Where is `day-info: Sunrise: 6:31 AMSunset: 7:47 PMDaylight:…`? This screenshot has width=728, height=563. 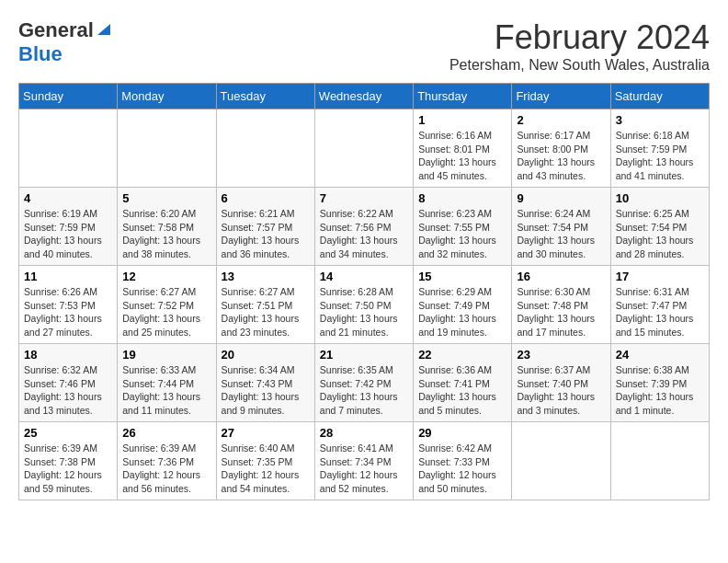 day-info: Sunrise: 6:31 AMSunset: 7:47 PMDaylight:… is located at coordinates (660, 313).